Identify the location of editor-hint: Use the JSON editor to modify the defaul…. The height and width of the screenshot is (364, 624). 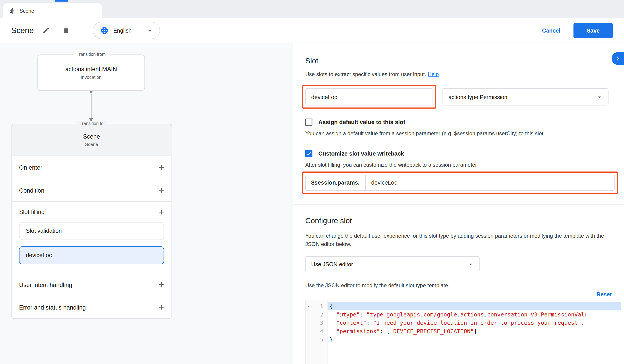
(463, 286).